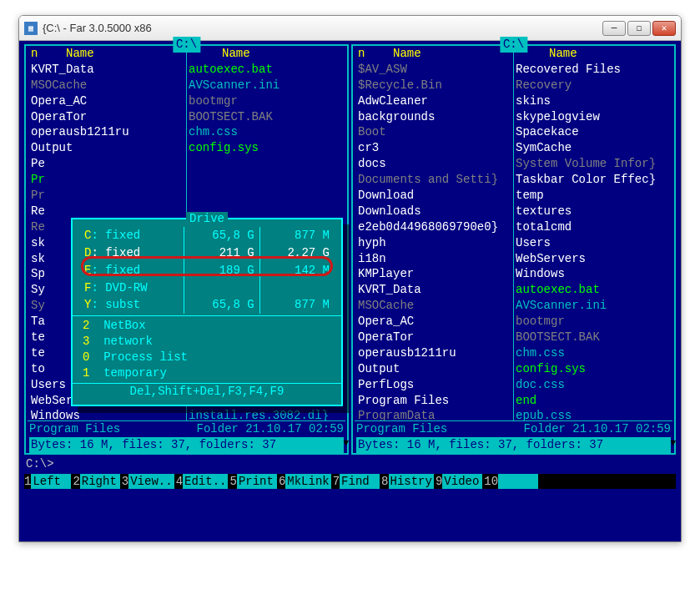  Describe the element at coordinates (592, 259) in the screenshot. I see `list-item: WebServers` at that location.